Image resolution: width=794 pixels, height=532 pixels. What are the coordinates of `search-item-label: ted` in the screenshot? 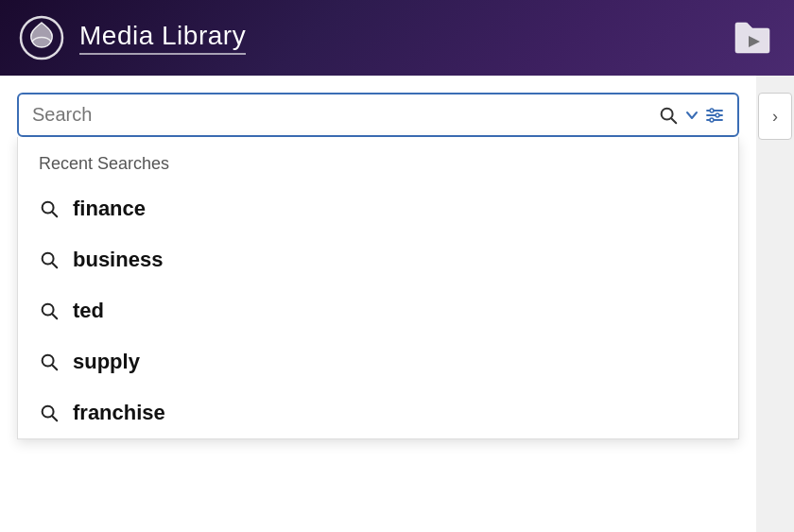 It's located at (89, 311).